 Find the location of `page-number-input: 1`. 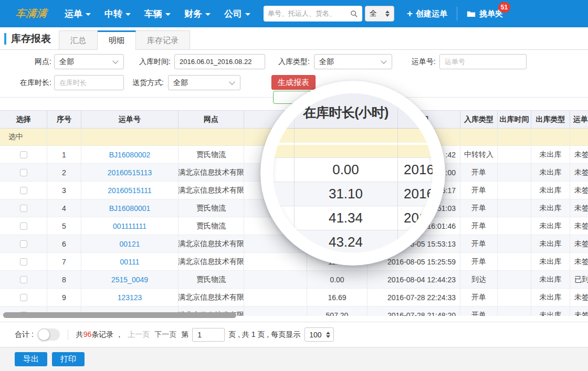

page-number-input: 1 is located at coordinates (208, 335).